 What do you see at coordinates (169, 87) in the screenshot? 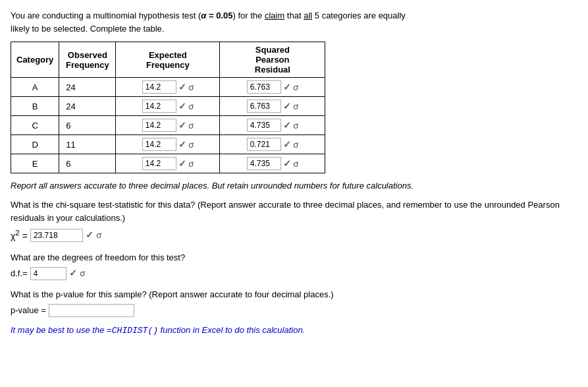
I see `table-row: A24 ✓ ơ ✓ ơ` at bounding box center [169, 87].